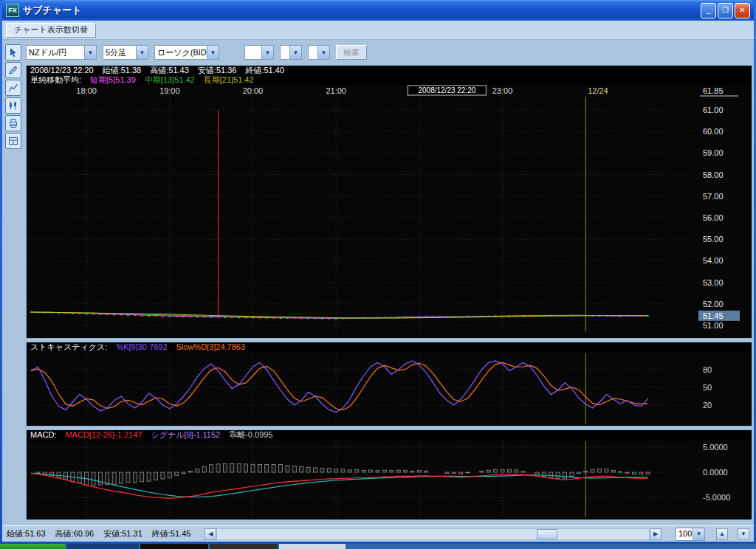  Describe the element at coordinates (75, 534) in the screenshot. I see `range-high-value: 高値:60.96` at that location.